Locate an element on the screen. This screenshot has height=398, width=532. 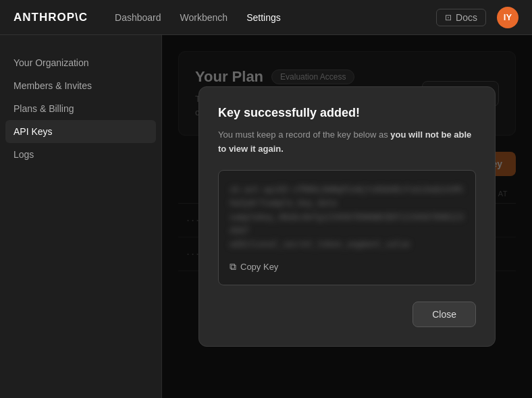
topnav: ANTHROP\C Dashboard Workbench Settings ⊡… is located at coordinates (266, 18).